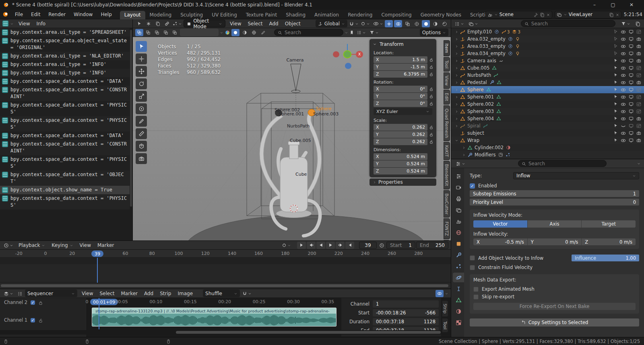 The image size is (644, 345). Describe the element at coordinates (214, 317) in the screenshot. I see `audio-strip: stomp-rap-adrenaline-133120.mp3 | //..\0…` at that location.